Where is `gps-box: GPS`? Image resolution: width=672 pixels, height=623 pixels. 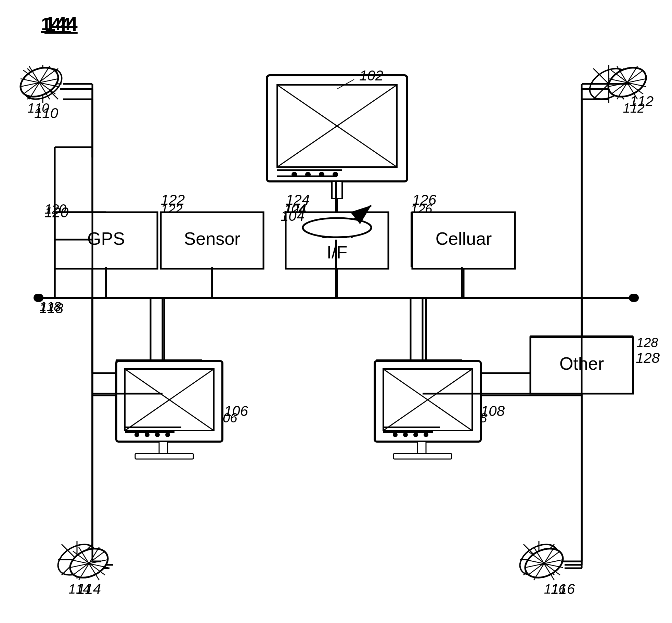 gps-box: GPS is located at coordinates (106, 240).